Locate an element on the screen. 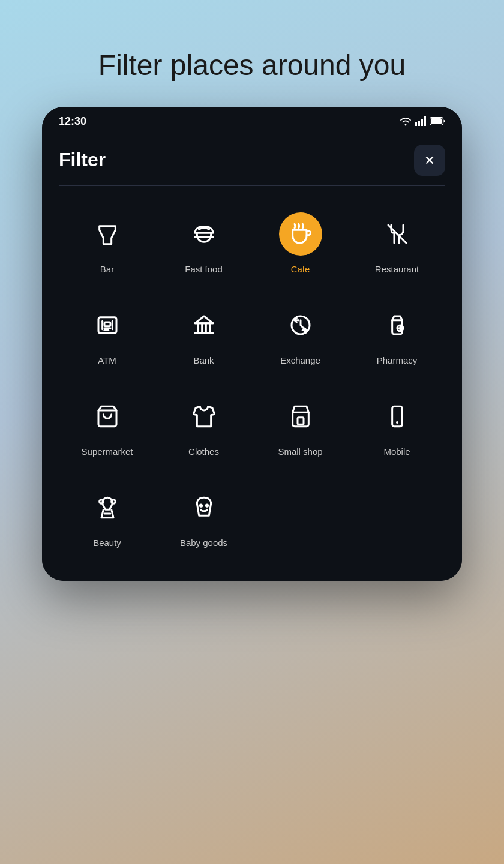 The width and height of the screenshot is (504, 864). filter-item-bar: Bar is located at coordinates (107, 244).